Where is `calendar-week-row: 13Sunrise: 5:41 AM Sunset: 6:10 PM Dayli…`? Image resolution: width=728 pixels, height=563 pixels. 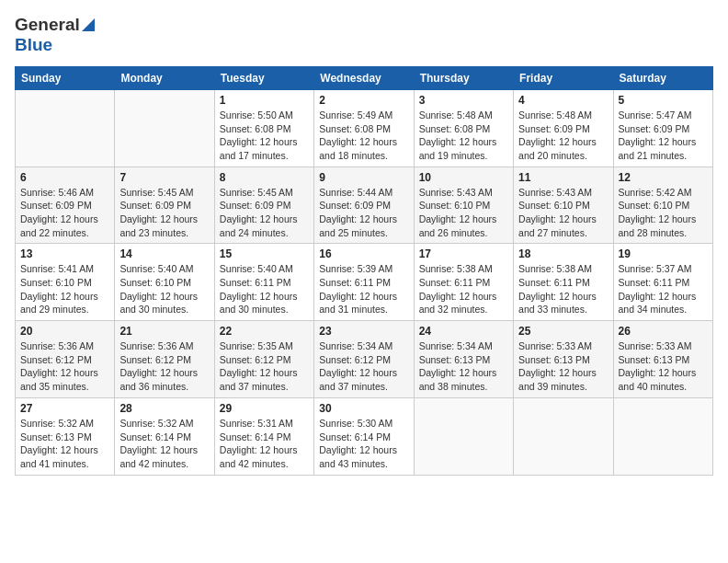 calendar-week-row: 13Sunrise: 5:41 AM Sunset: 6:10 PM Dayli… is located at coordinates (364, 282).